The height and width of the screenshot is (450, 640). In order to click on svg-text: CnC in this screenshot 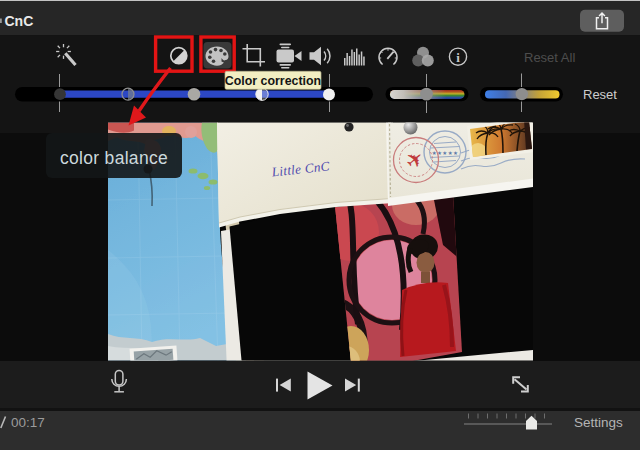, I will do `click(20, 21)`.